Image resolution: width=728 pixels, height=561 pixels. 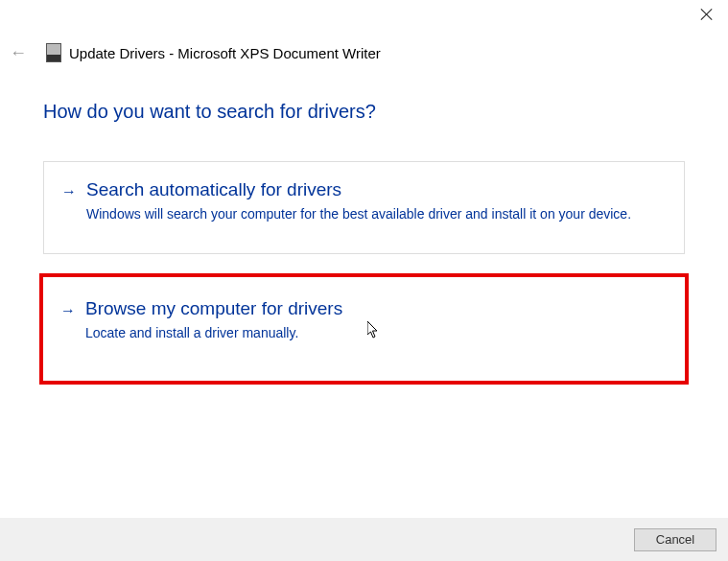 What do you see at coordinates (707, 14) in the screenshot?
I see `close-icon` at bounding box center [707, 14].